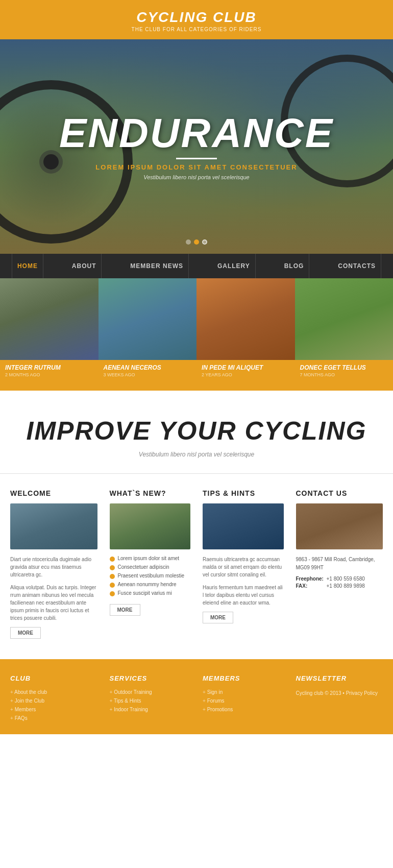 The image size is (393, 868). What do you see at coordinates (54, 493) in the screenshot?
I see `welcome-title: WELCOME` at bounding box center [54, 493].